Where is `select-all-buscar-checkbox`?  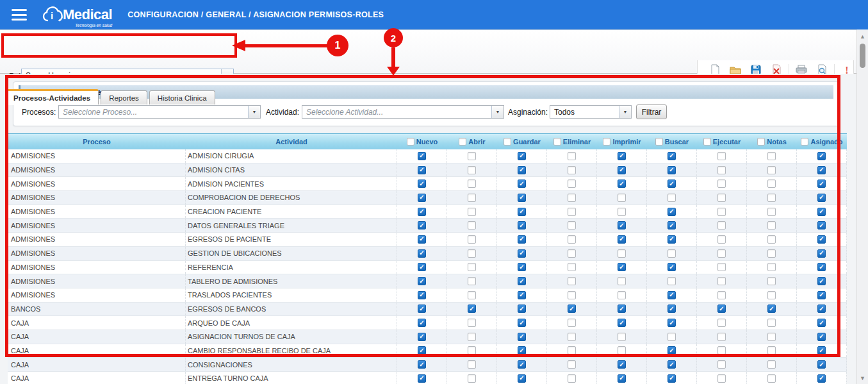
select-all-buscar-checkbox is located at coordinates (659, 142).